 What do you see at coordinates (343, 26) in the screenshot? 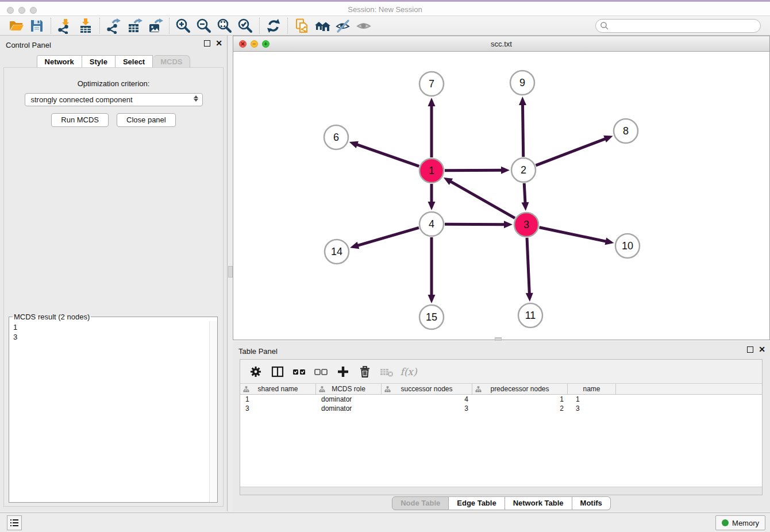
I see `eye-slash-icon` at bounding box center [343, 26].